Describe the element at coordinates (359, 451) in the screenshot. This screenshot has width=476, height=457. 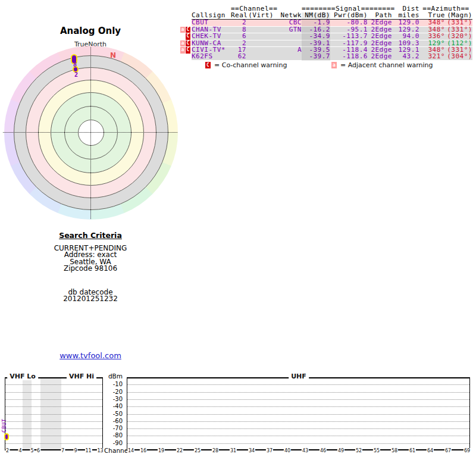
I see `channel-tick-52: 52` at that location.